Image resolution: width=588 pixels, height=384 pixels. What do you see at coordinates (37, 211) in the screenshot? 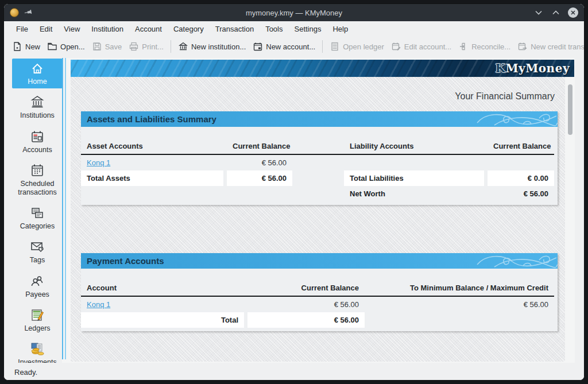
I see `sidebar: Home Institutions Accounts Scheduled tra…` at bounding box center [37, 211].